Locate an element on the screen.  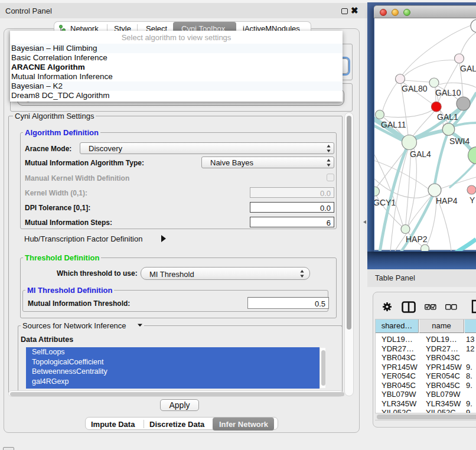
svg-text: GAL is located at coordinates (468, 69).